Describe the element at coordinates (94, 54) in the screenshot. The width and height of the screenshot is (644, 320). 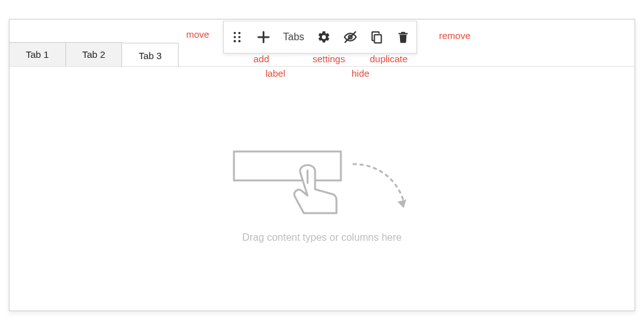
I see `tab-strip: Tab 1 Tab 2 Tab 3` at that location.